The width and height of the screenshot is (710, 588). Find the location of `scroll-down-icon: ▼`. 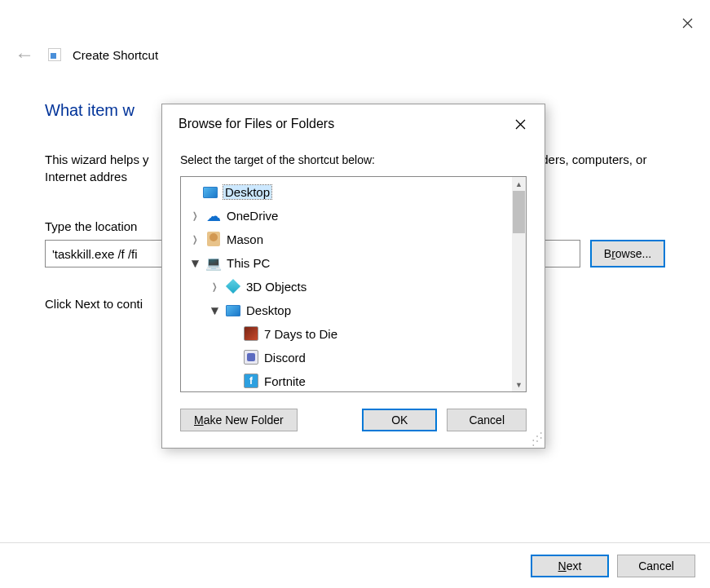

scroll-down-icon: ▼ is located at coordinates (518, 385).